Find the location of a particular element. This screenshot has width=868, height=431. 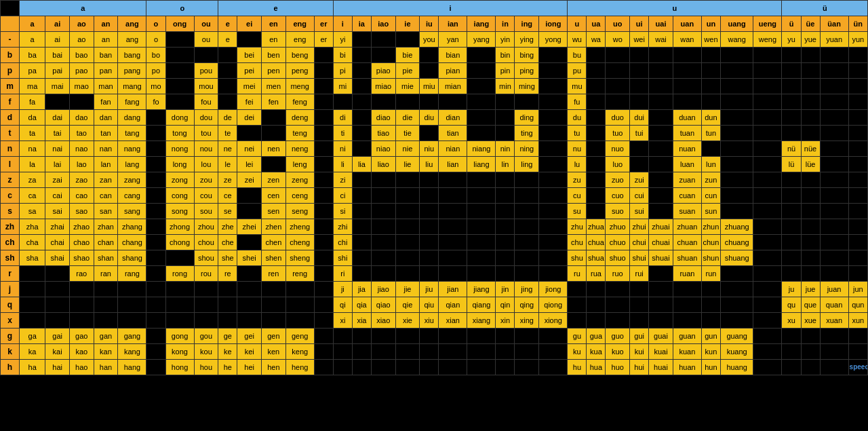

cell-k-ken: ken is located at coordinates (274, 352).